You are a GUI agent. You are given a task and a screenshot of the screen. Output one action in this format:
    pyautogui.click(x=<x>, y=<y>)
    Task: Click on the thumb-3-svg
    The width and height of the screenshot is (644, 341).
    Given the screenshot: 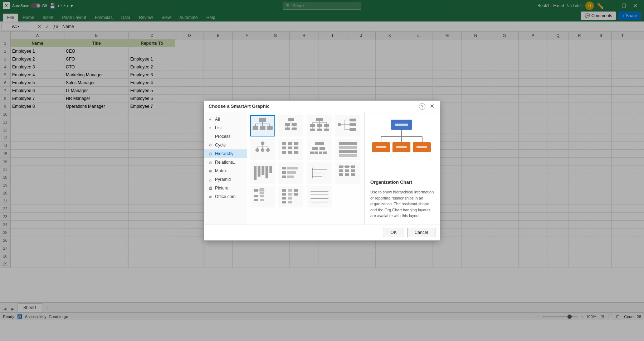 What is the action you would take?
    pyautogui.click(x=319, y=126)
    